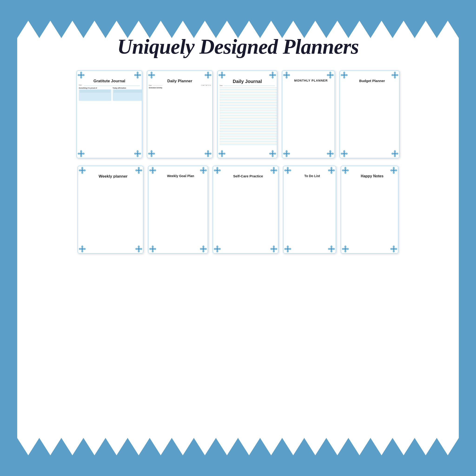 This screenshot has width=476, height=476. Describe the element at coordinates (370, 114) in the screenshot. I see `budget-planner-card: Budget Planner Initial Balance : Month E…` at that location.